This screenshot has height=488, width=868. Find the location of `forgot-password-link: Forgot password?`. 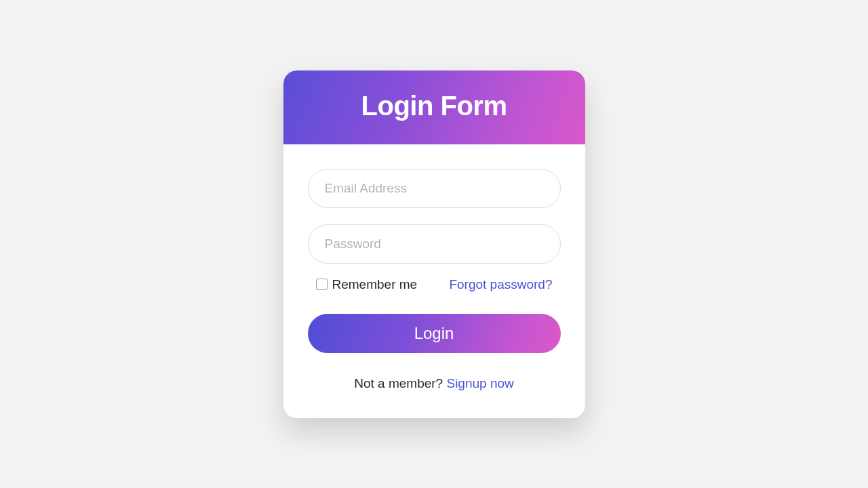

forgot-password-link: Forgot password? is located at coordinates (500, 285).